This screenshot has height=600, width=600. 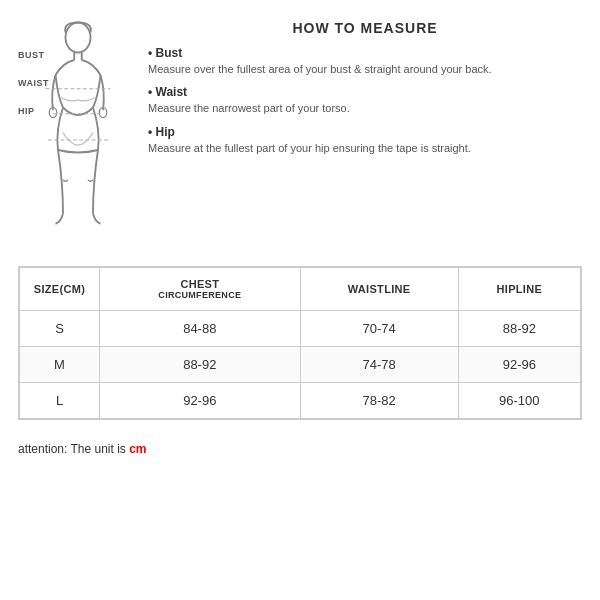 I want to click on waist-instruction-label: Waist, so click(x=365, y=92).